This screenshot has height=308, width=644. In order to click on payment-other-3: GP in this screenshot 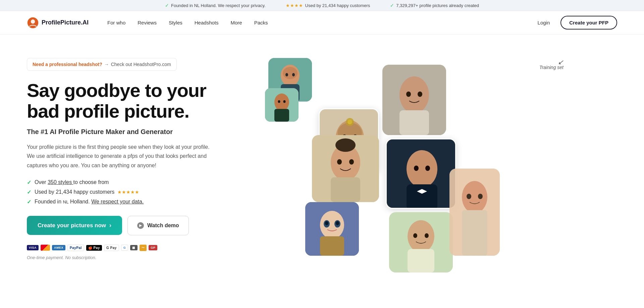, I will do `click(153, 248)`.